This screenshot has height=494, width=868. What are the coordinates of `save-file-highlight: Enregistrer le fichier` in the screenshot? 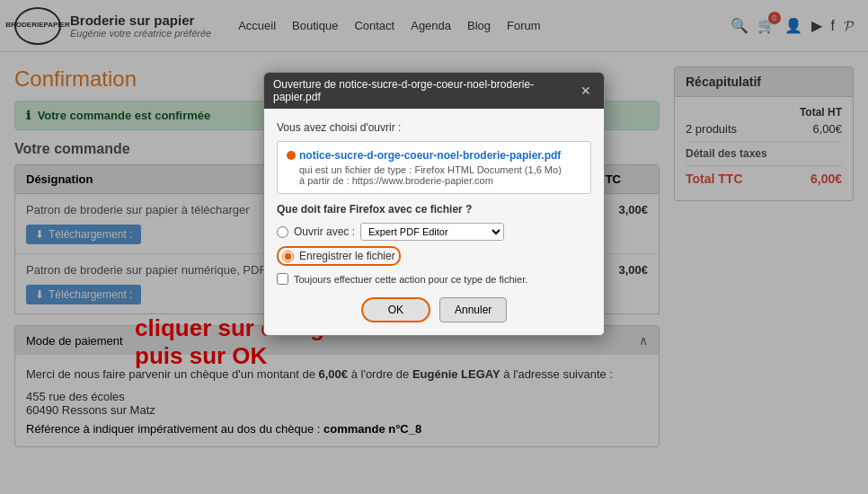 It's located at (339, 256).